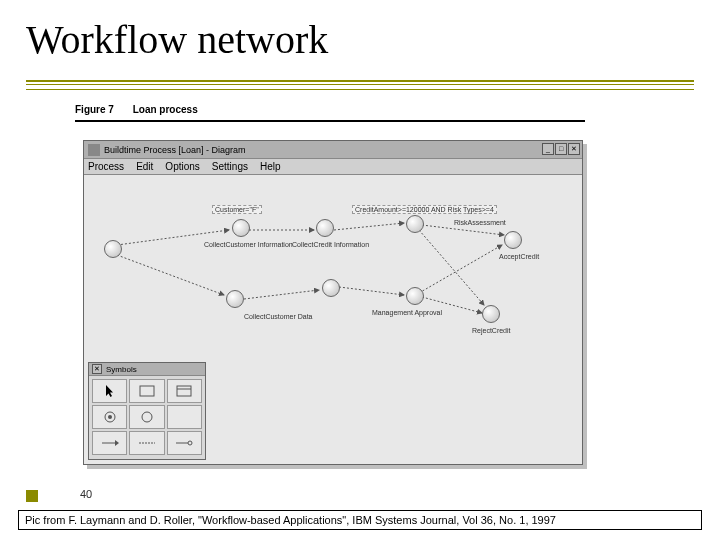 This screenshot has height=540, width=720. I want to click on palette-close-button: ✕, so click(97, 369).